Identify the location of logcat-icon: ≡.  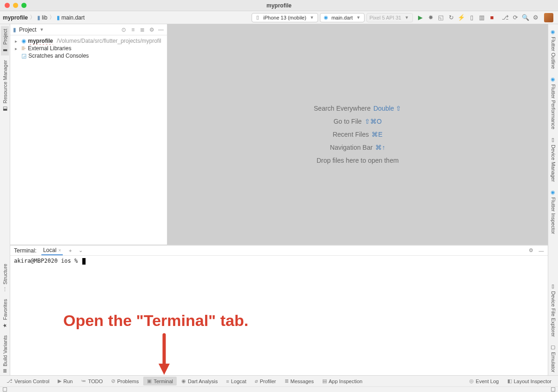
(227, 381).